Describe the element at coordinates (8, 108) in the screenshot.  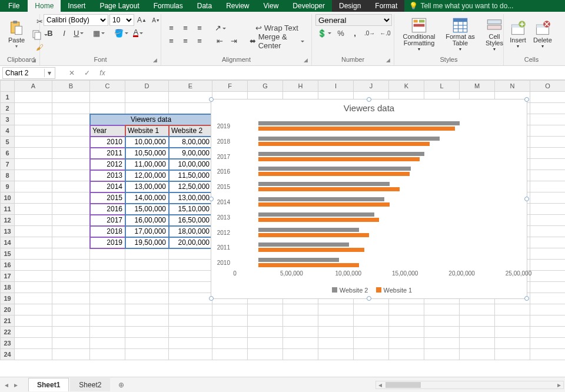
I see `row-head-2: 2` at that location.